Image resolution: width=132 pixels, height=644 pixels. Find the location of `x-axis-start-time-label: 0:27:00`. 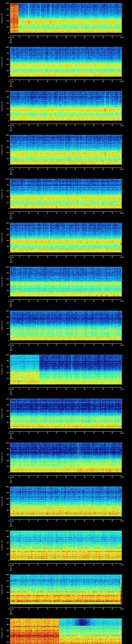

x-axis-start-time-label: 0:27:00 is located at coordinates (11, 609).